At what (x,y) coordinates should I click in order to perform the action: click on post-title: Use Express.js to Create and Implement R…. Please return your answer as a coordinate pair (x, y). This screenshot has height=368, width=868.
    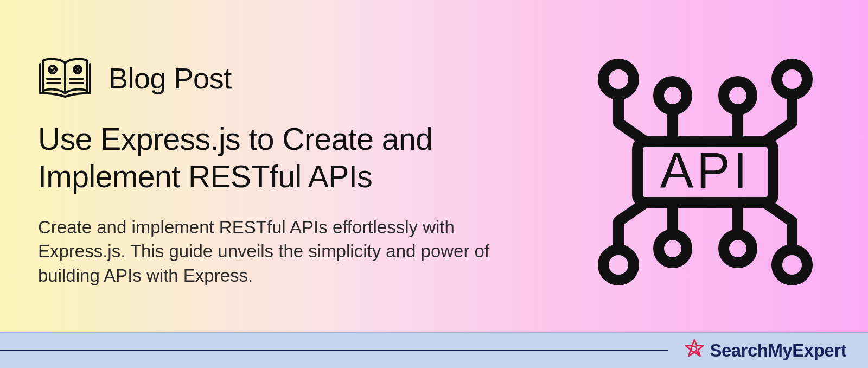
    Looking at the image, I should click on (260, 158).